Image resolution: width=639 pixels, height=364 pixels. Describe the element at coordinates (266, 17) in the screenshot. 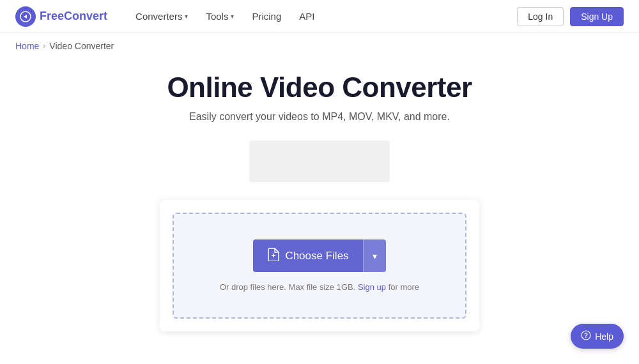

I see `nav-pricing: Pricing` at that location.